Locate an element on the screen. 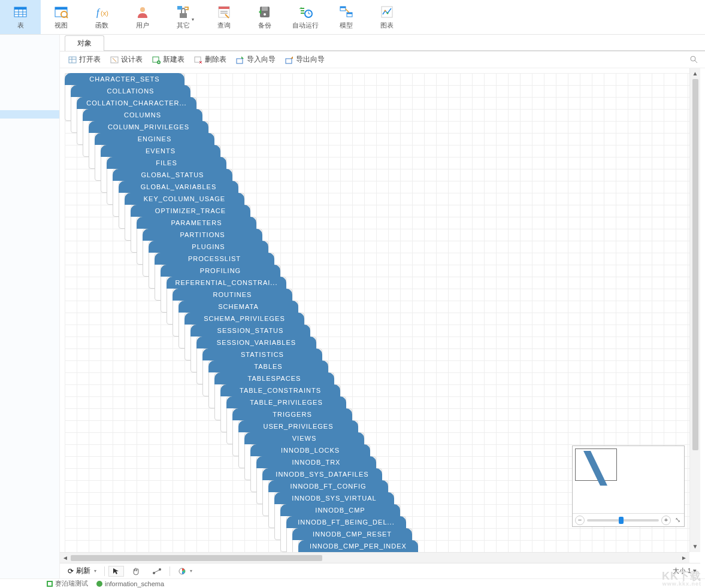 This screenshot has width=705, height=588. table-card-header: CHARACTER_SETS is located at coordinates (125, 79).